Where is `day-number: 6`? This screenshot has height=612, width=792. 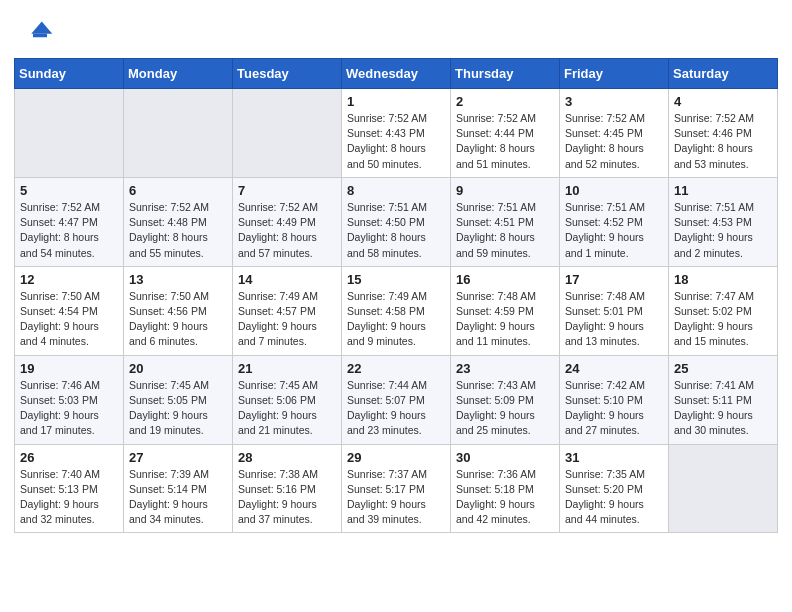
day-number: 6 is located at coordinates (178, 190).